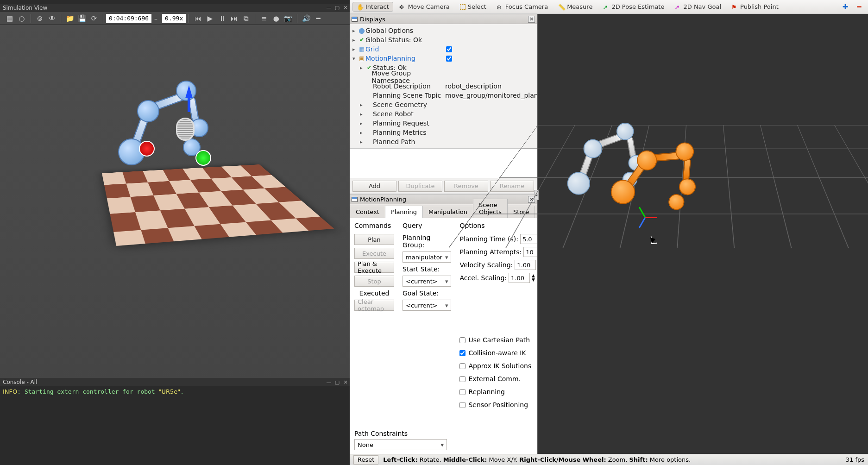 This screenshot has width=868, height=465. Describe the element at coordinates (52, 19) in the screenshot. I see `visibility-icon: 👁` at that location.